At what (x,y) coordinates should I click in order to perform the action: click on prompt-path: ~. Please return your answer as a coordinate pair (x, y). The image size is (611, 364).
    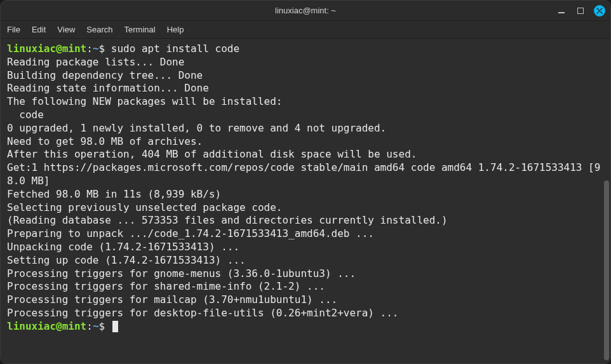
    Looking at the image, I should click on (96, 48).